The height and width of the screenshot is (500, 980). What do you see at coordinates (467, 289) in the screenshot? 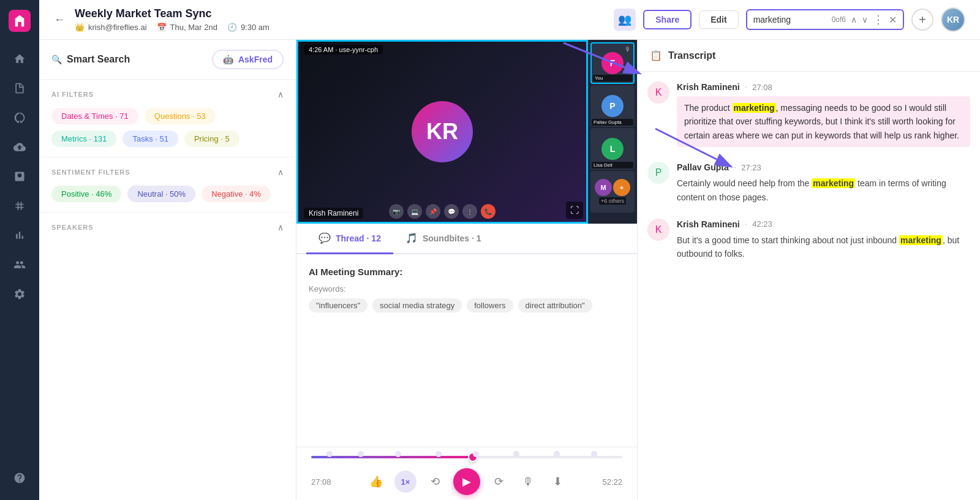
I see `keywords-label: Keywords:` at bounding box center [467, 289].